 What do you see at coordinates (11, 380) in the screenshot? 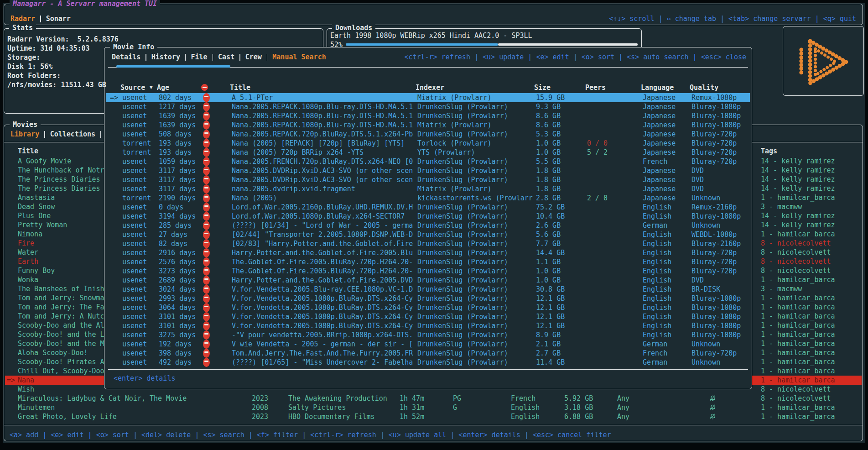
I see `selection-arrow-icon: =>` at bounding box center [11, 380].